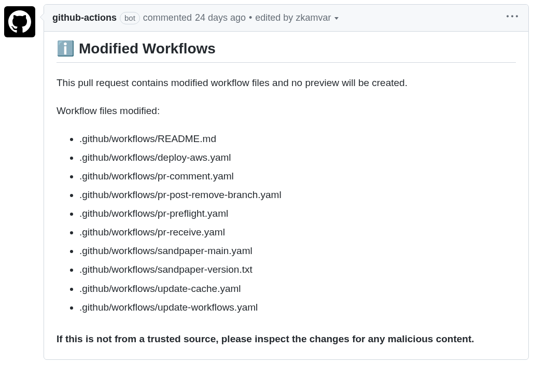  I want to click on list-item: .github/workflows/deploy-aws.yaml, so click(298, 158).